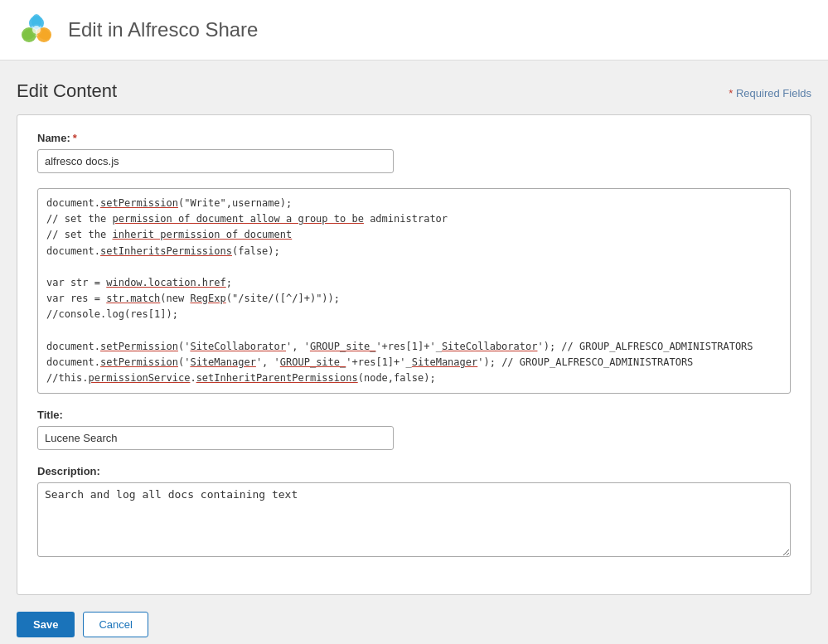  I want to click on name-required-star: *, so click(75, 138).